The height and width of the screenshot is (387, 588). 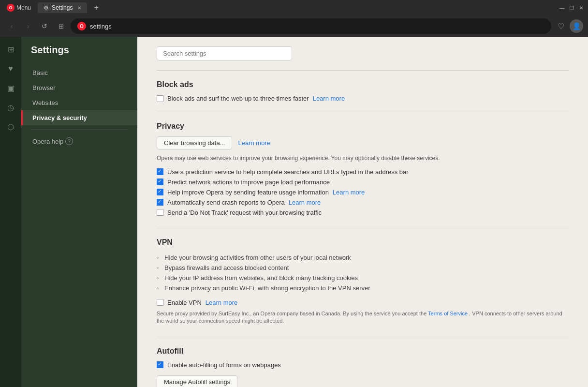 What do you see at coordinates (363, 202) in the screenshot?
I see `privacy-checkbox-row-3: Automatically send crash reports to Oper…` at bounding box center [363, 202].